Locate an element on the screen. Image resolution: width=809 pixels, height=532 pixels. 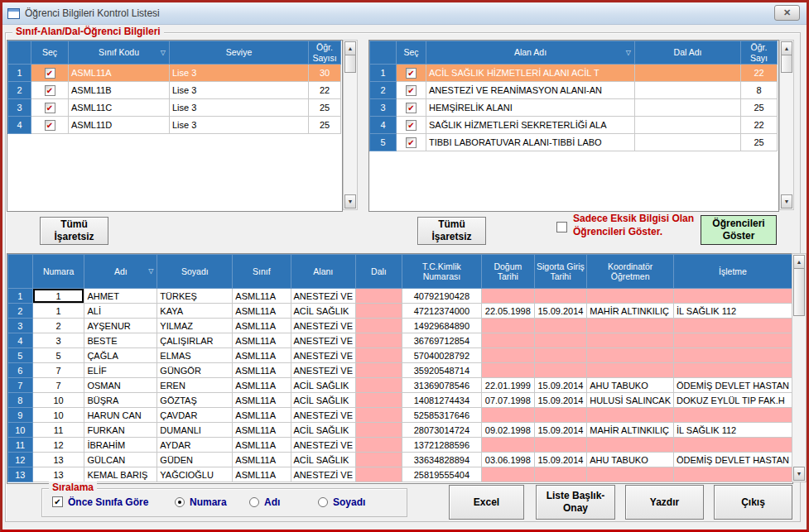
student-count-cell: 30 is located at coordinates (325, 73).